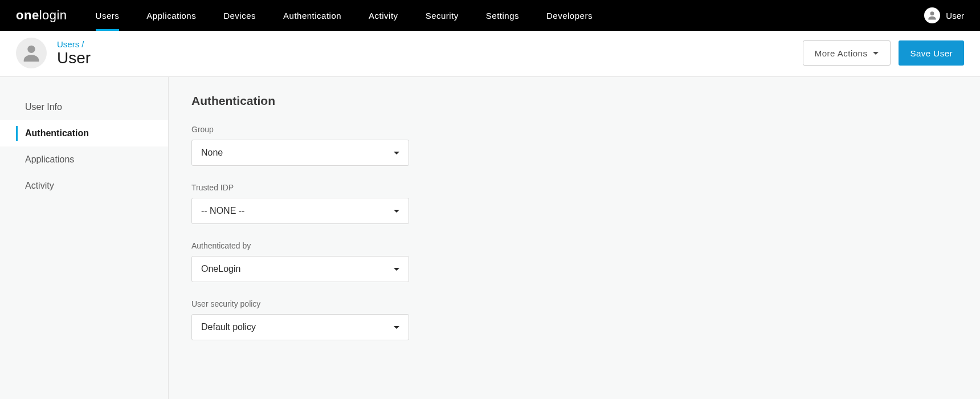  What do you see at coordinates (430, 54) in the screenshot?
I see `header-titles: Users/ User` at bounding box center [430, 54].